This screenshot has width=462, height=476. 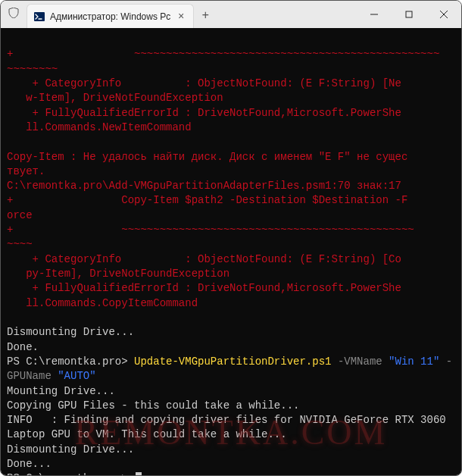 I want to click on titlebar-drag-area, so click(x=286, y=14).